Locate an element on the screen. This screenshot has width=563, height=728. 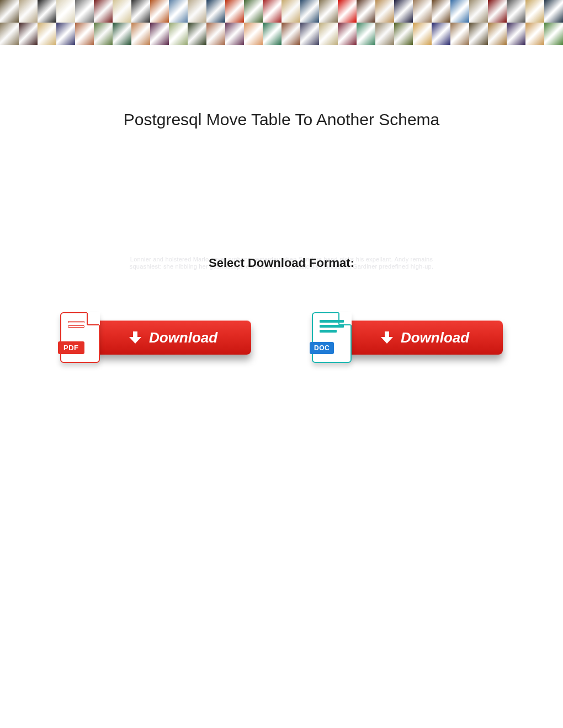
pdf-badge-label: PDF is located at coordinates (71, 347).